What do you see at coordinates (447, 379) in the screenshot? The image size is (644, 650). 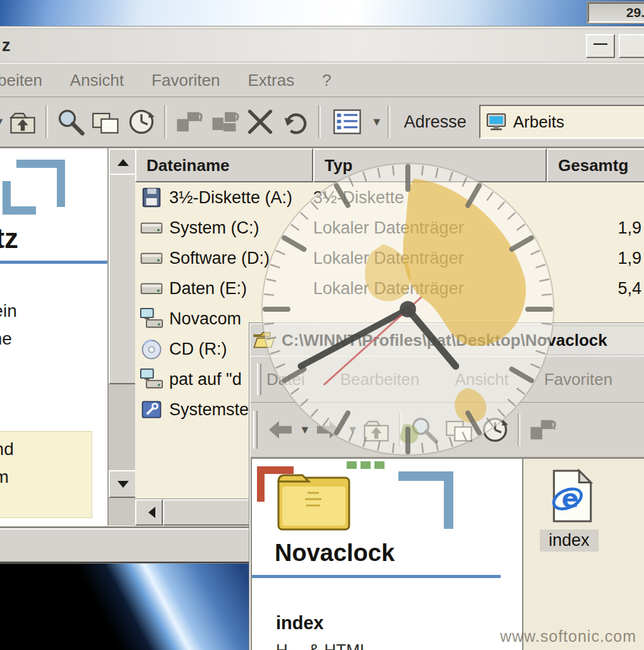 I see `window2-menubar: DateiBearbeitenAnsichtFavoriten` at bounding box center [447, 379].